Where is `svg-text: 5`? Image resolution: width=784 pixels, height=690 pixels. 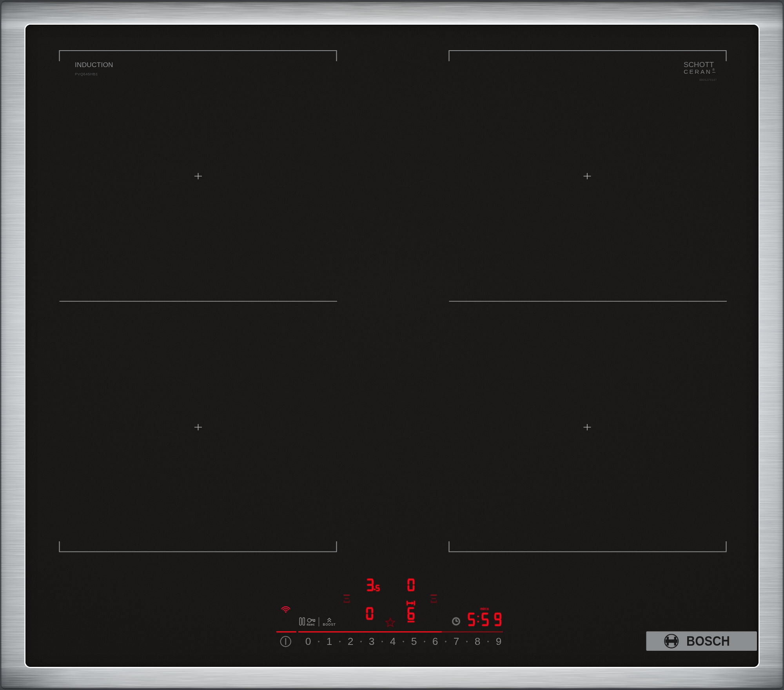 svg-text: 5 is located at coordinates (414, 641).